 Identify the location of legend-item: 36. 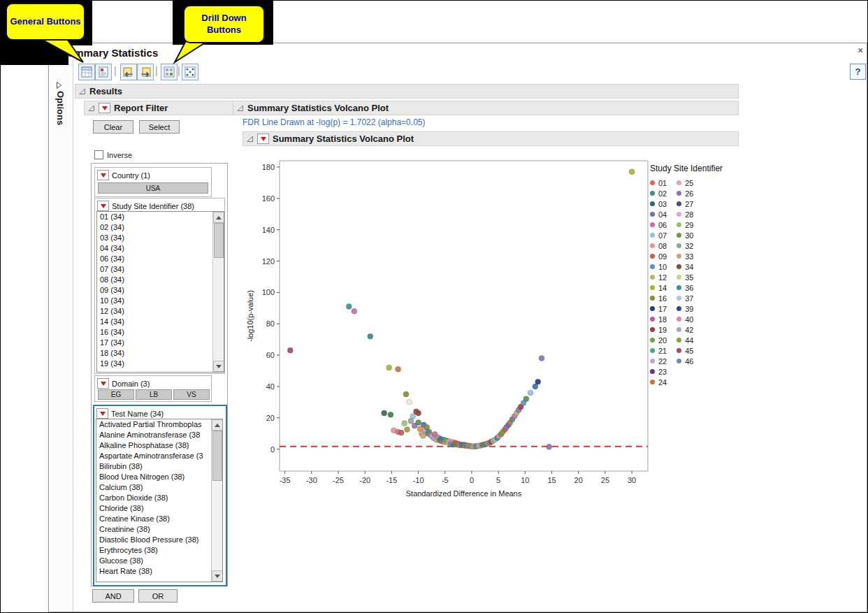
(685, 288).